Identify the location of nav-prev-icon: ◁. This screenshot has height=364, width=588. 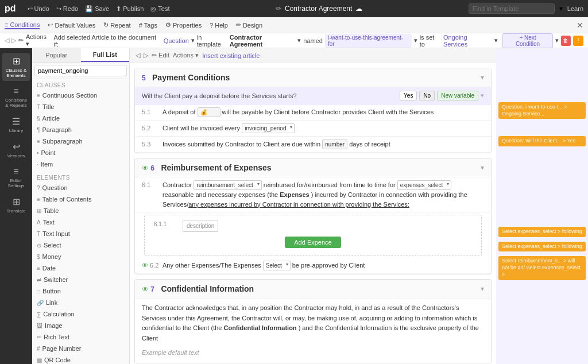
(138, 55).